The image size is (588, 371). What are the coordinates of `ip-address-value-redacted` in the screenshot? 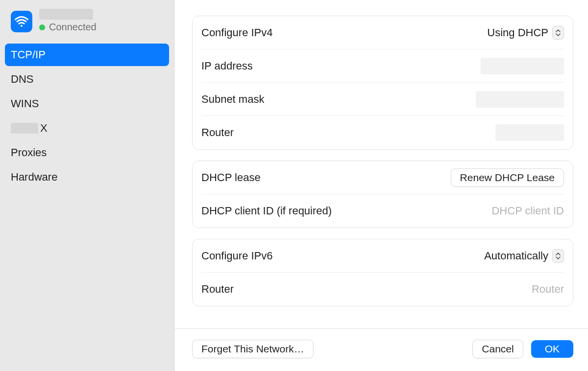 It's located at (522, 66).